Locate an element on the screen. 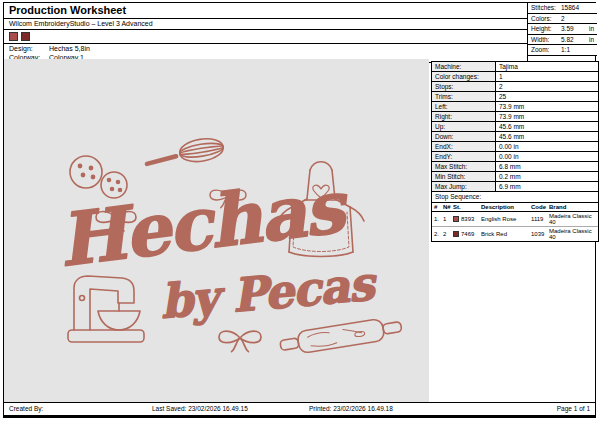  stat-row-height: Height: 3.59 in is located at coordinates (562, 30).